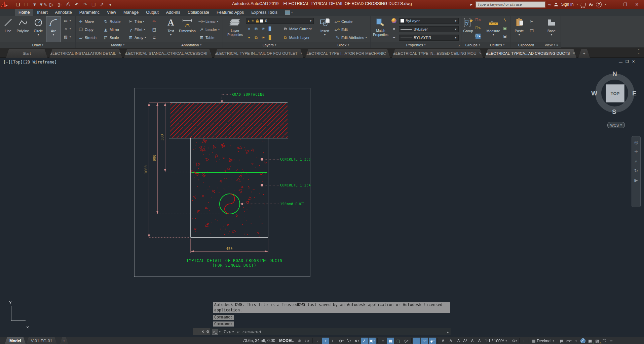  What do you see at coordinates (260, 29) in the screenshot?
I see `layer-state-icons-row1: ● ⧉ ✳ ▊` at bounding box center [260, 29].